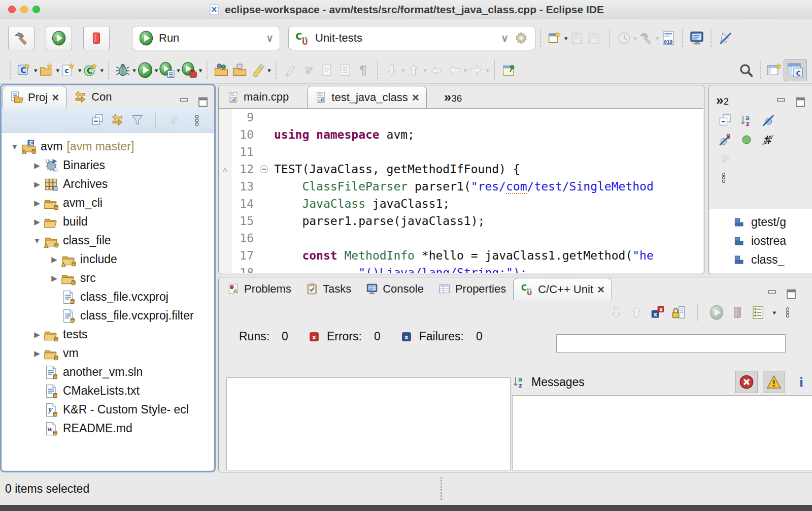 The height and width of the screenshot is (511, 812). Describe the element at coordinates (774, 70) in the screenshot. I see `open-perspective-button` at that location.